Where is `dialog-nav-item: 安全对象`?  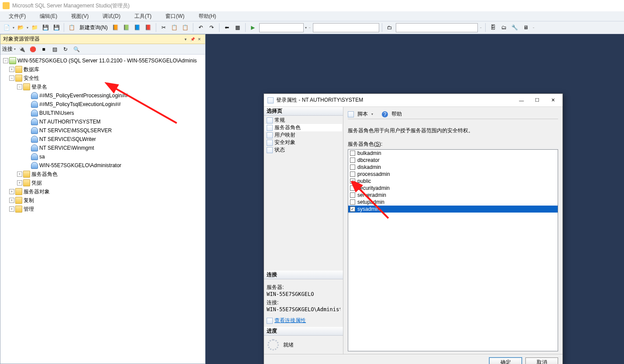
dialog-nav-item: 安全对象 is located at coordinates (304, 142).